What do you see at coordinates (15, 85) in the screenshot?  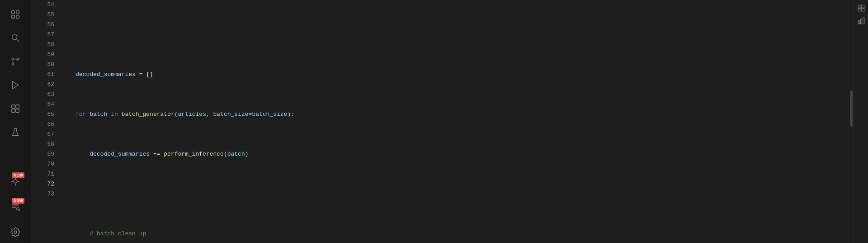 I see `run-debug-icon` at bounding box center [15, 85].